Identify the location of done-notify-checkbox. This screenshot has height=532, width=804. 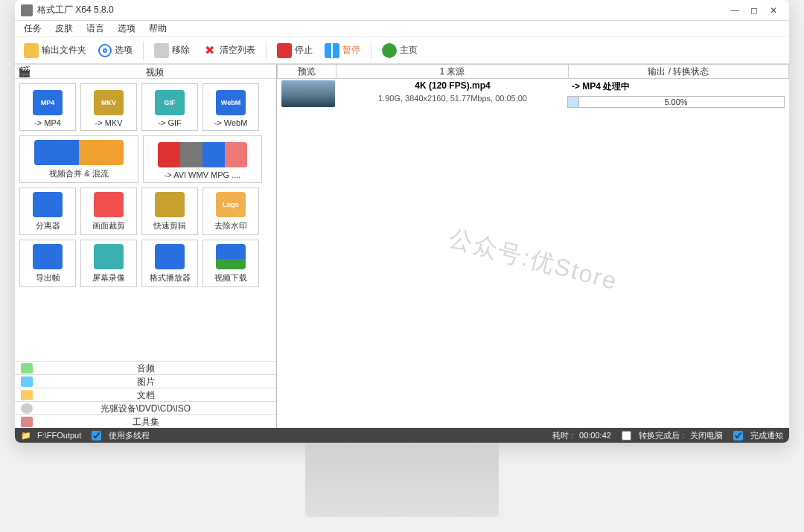
(738, 436).